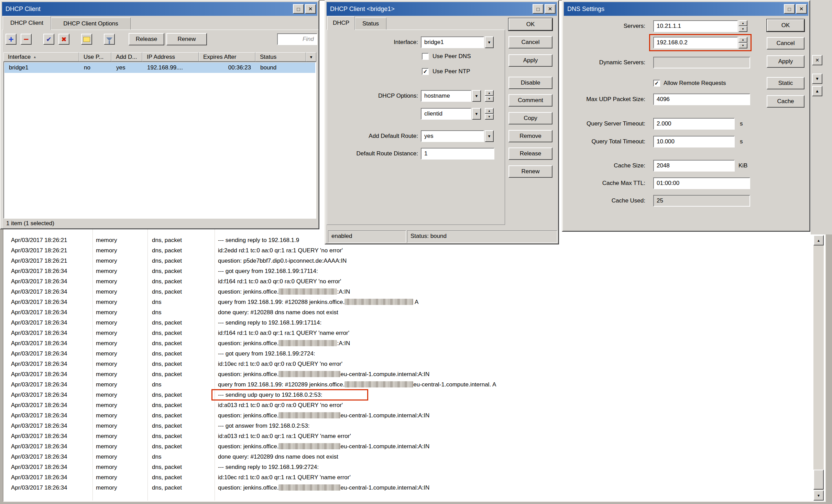 This screenshot has height=504, width=832. What do you see at coordinates (27, 23) in the screenshot?
I see `tab-dhcp-client: DHCP Client` at bounding box center [27, 23].